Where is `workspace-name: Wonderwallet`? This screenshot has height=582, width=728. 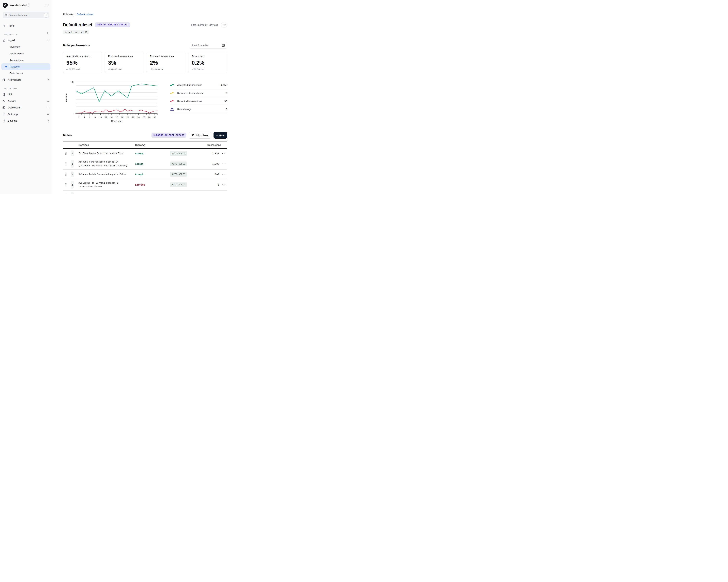
workspace-name: Wonderwallet is located at coordinates (18, 5).